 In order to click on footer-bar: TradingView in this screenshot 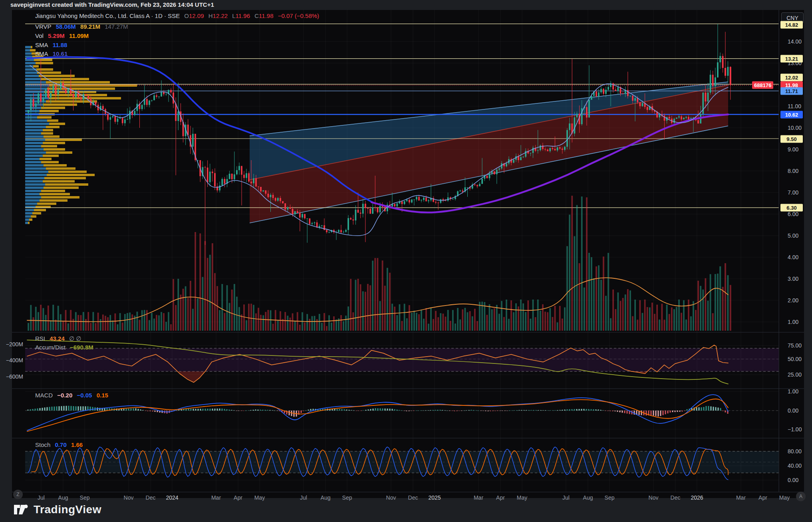, I will do `click(406, 510)`.